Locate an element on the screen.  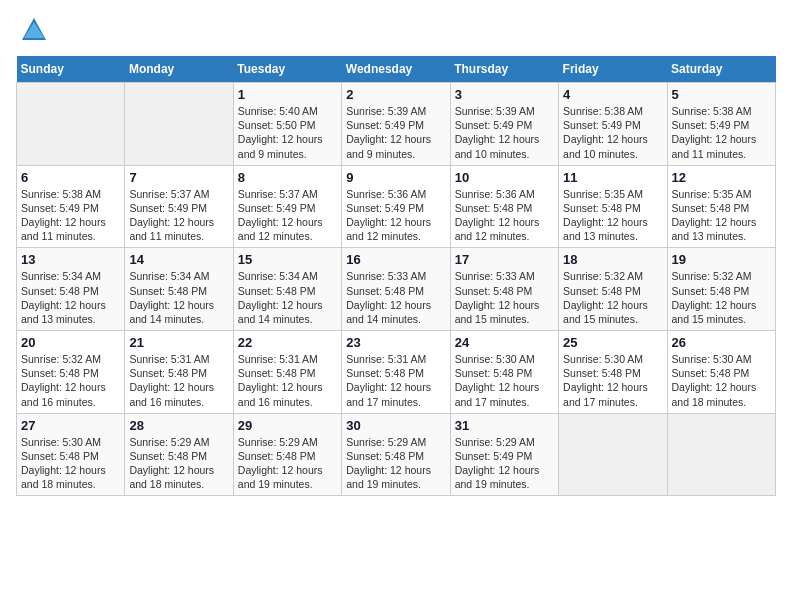
day-number: 4 is located at coordinates (612, 94).